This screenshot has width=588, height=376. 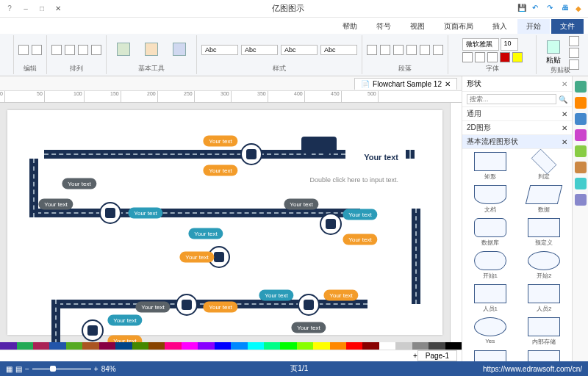 What do you see at coordinates (490, 332) in the screenshot?
I see `shape-10: Yes` at bounding box center [490, 332].